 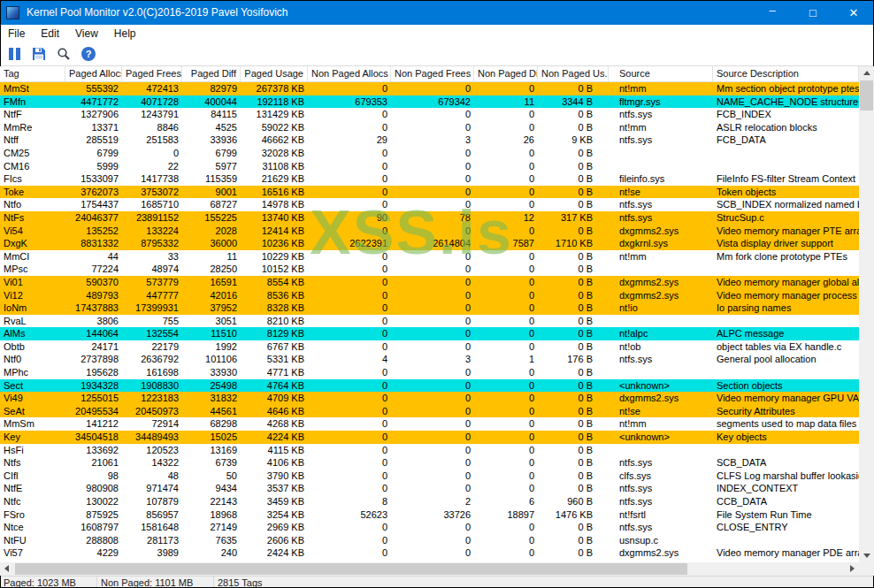 What do you see at coordinates (430, 347) in the screenshot?
I see `table-row: Obtb241712217919926767 KB0000 Bnt!obobje…` at bounding box center [430, 347].